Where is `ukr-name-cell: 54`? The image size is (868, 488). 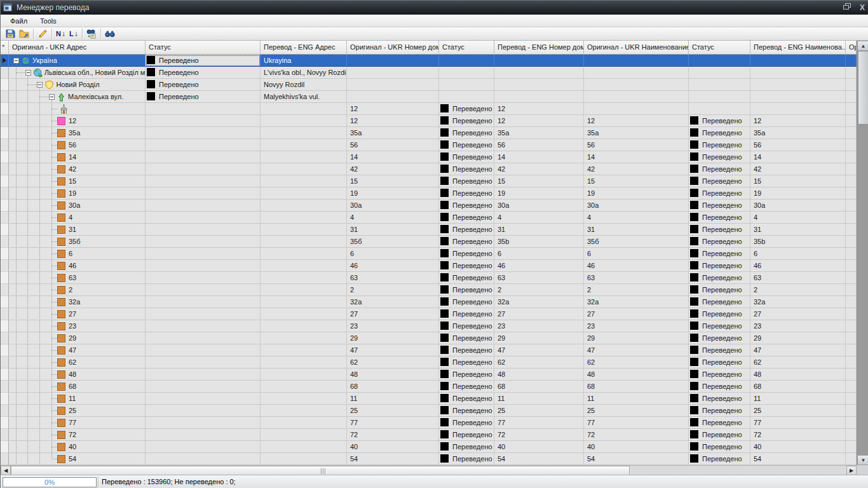
ukr-name-cell: 54 is located at coordinates (637, 459).